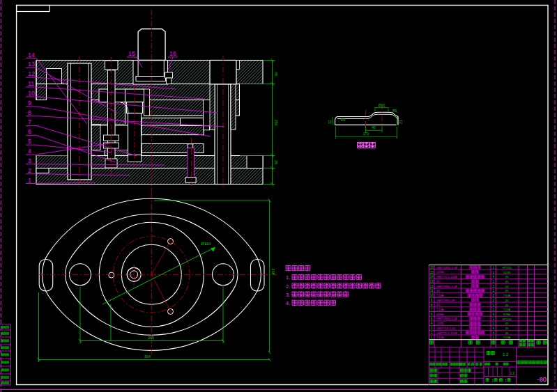 The image size is (557, 392). What do you see at coordinates (382, 105) in the screenshot?
I see `svg-text: Ø20` at bounding box center [382, 105].